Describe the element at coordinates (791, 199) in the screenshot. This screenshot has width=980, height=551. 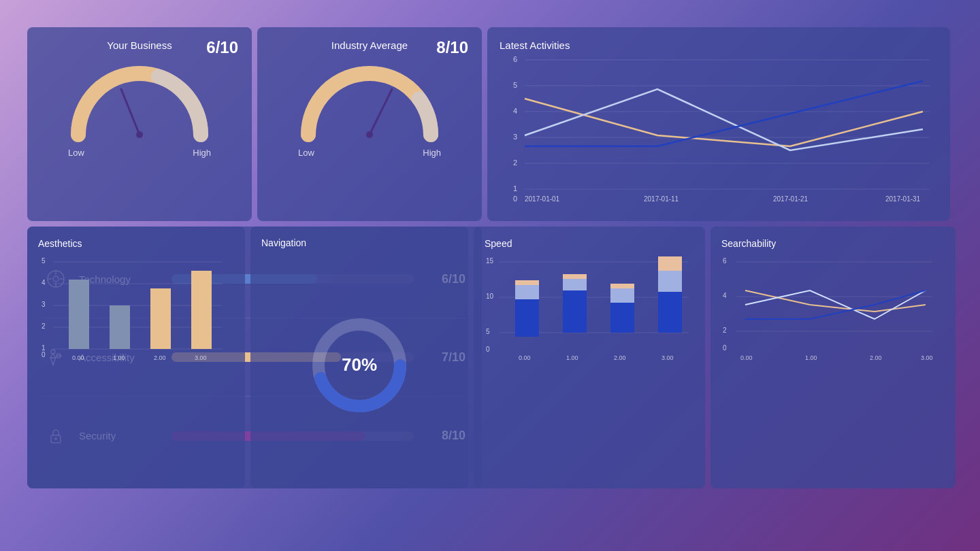
I see `svg-text: 2017-01-21` at that location.